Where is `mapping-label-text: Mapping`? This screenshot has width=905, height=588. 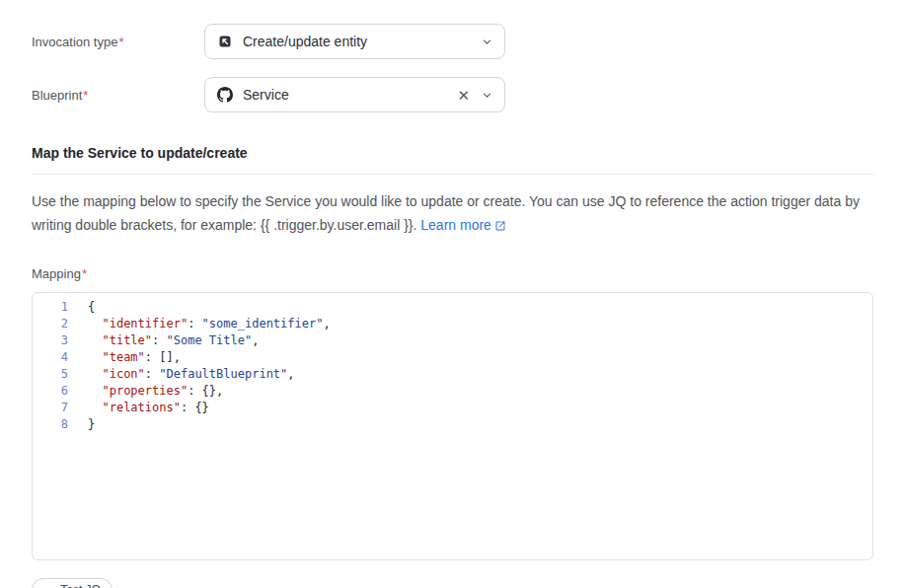
mapping-label-text: Mapping is located at coordinates (56, 274).